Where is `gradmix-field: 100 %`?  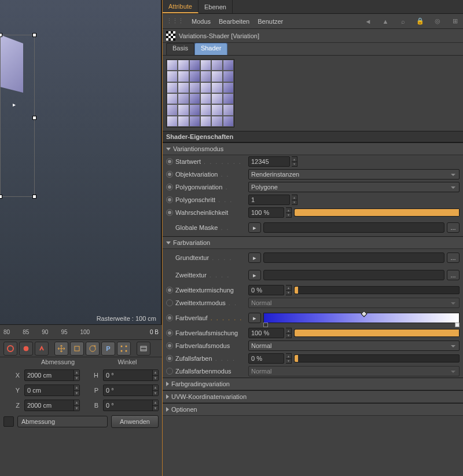
gradmix-field: 100 % is located at coordinates (266, 333).